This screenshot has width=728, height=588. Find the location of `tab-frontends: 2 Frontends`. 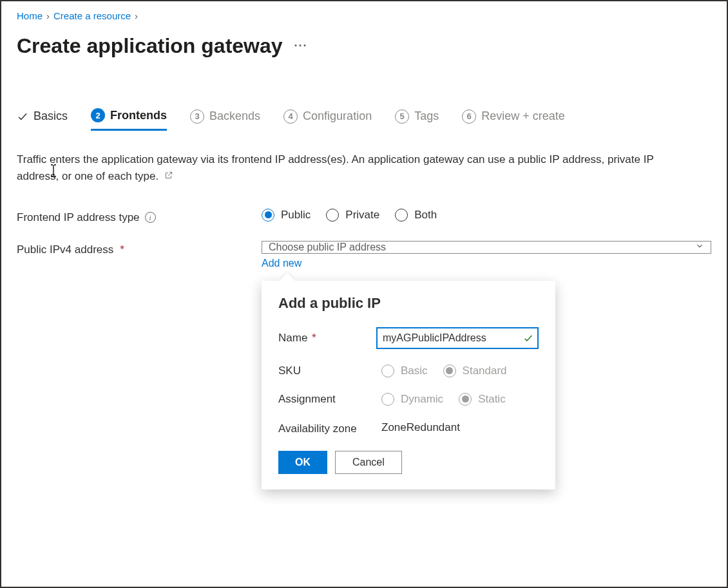

tab-frontends: 2 Frontends is located at coordinates (129, 120).